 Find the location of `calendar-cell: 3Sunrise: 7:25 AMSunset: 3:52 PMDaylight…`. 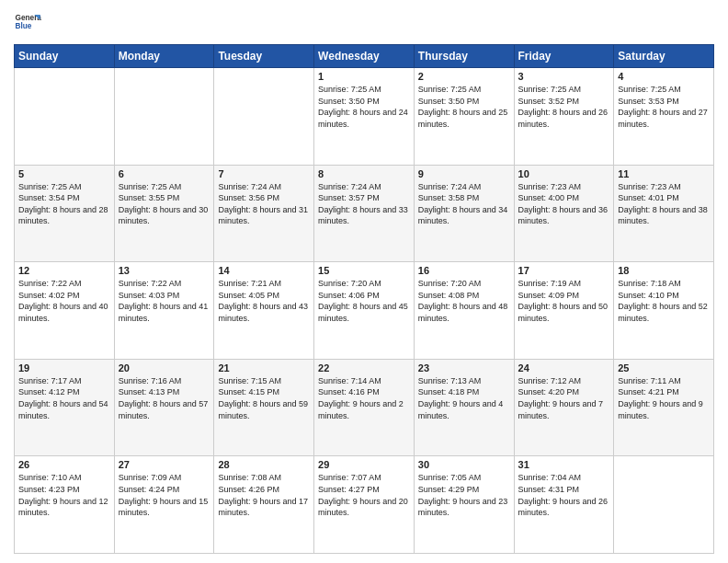

calendar-cell: 3Sunrise: 7:25 AMSunset: 3:52 PMDaylight… is located at coordinates (564, 117).